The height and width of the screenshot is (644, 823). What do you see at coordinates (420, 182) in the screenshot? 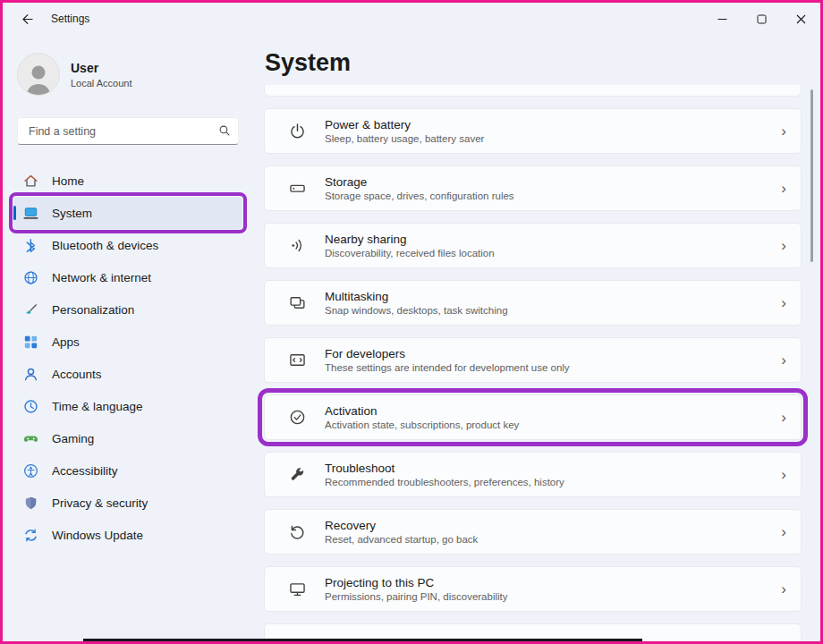
I see `row-title: Storage` at bounding box center [420, 182].